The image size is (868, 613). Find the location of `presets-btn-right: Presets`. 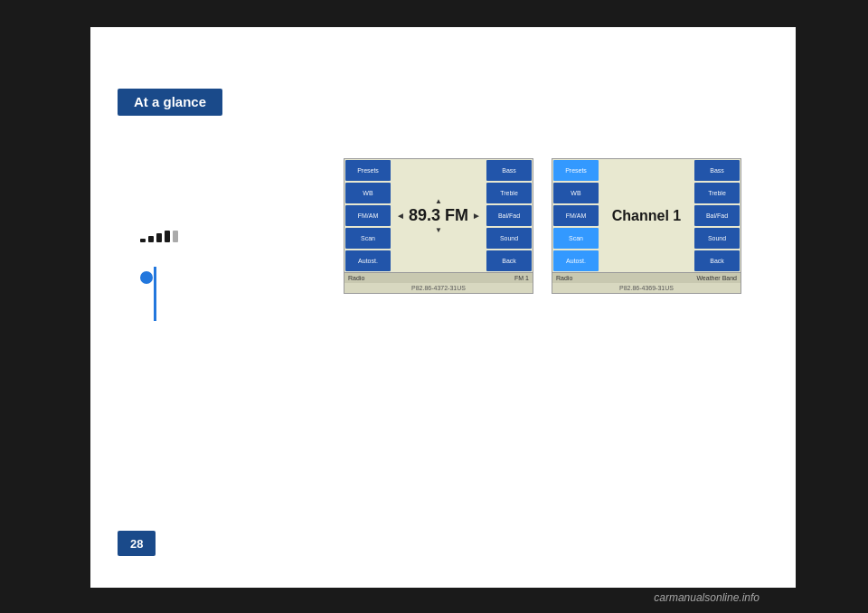

presets-btn-right: Presets is located at coordinates (576, 170).